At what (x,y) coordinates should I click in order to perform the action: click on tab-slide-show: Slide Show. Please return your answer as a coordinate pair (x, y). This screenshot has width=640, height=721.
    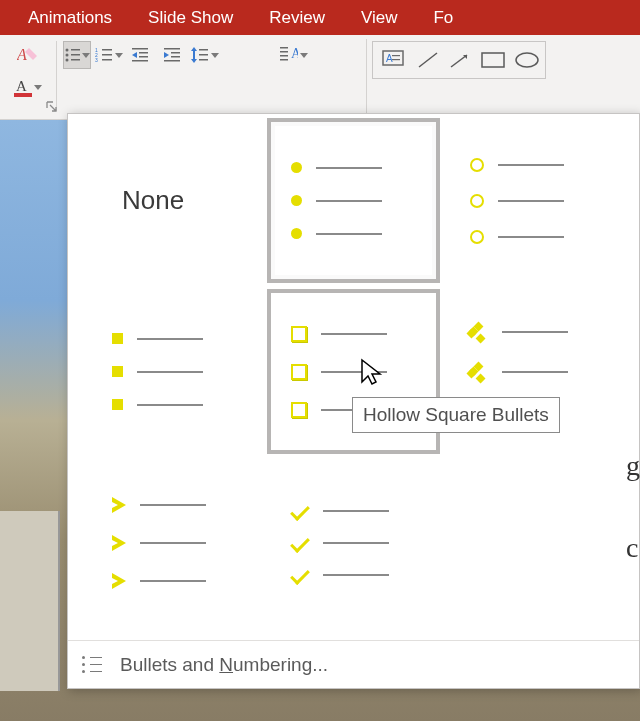
    Looking at the image, I should click on (190, 18).